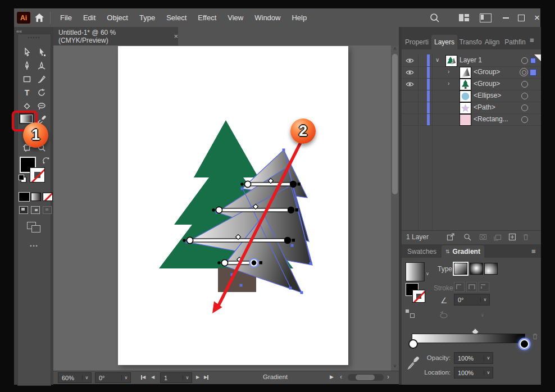 This screenshot has width=555, height=392. Describe the element at coordinates (471, 108) in the screenshot. I see `layer-row: <Path>` at that location.